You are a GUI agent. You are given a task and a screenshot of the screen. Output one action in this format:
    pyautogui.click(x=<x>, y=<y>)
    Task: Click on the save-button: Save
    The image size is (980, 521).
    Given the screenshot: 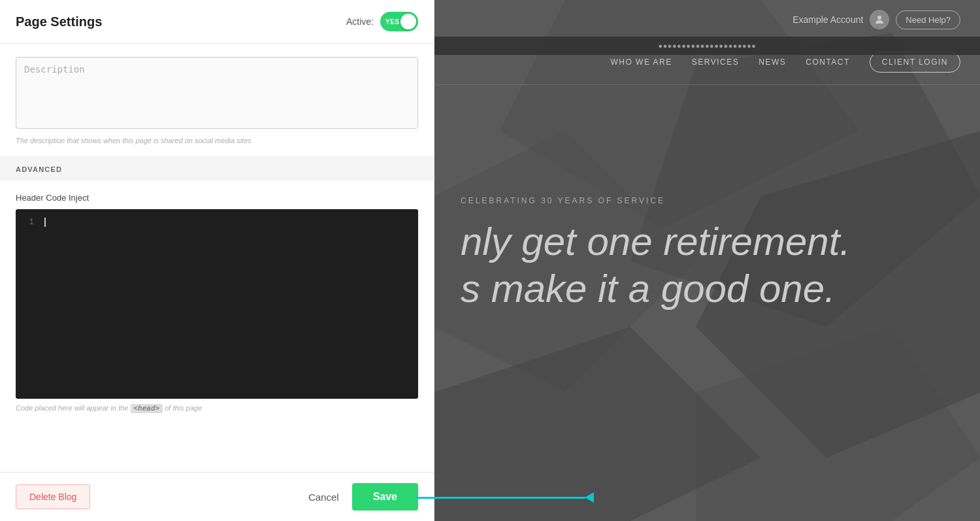 What is the action you would take?
    pyautogui.click(x=385, y=497)
    